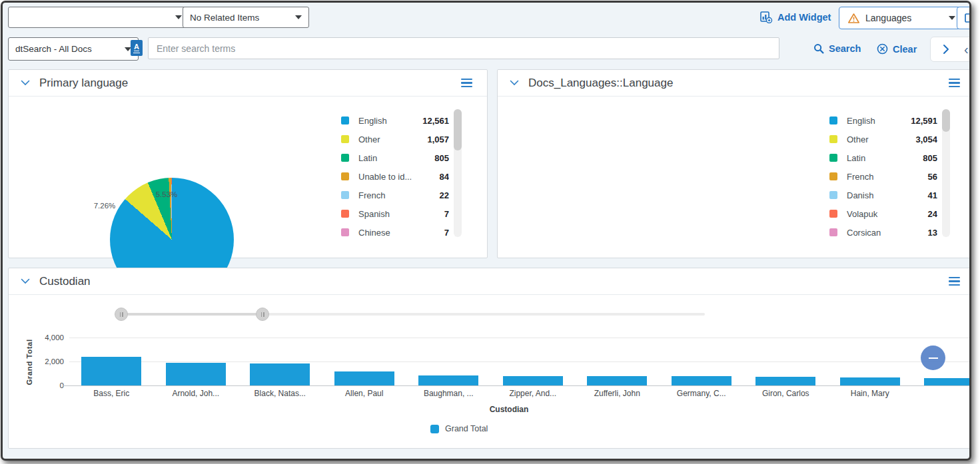 This screenshot has height=464, width=980. Describe the element at coordinates (246, 17) in the screenshot. I see `related-items-dropdown: No Related Items` at that location.